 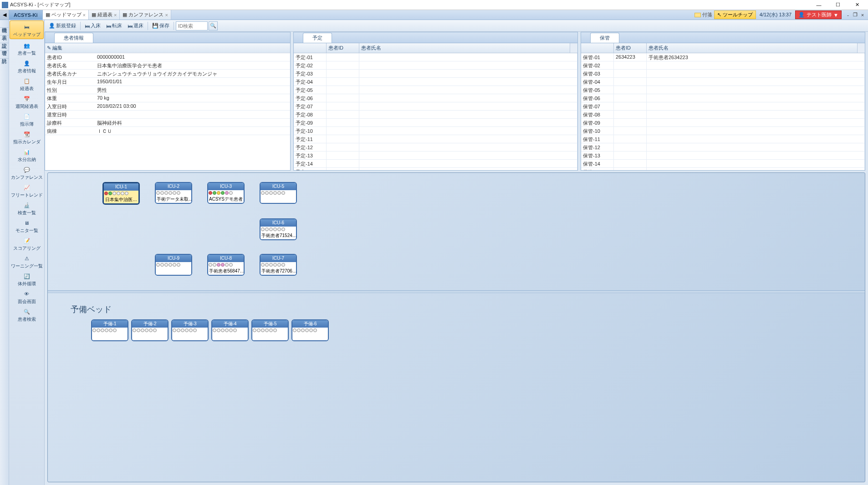 I want to click on edit-button: ✎ 編集, so click(x=168, y=48).